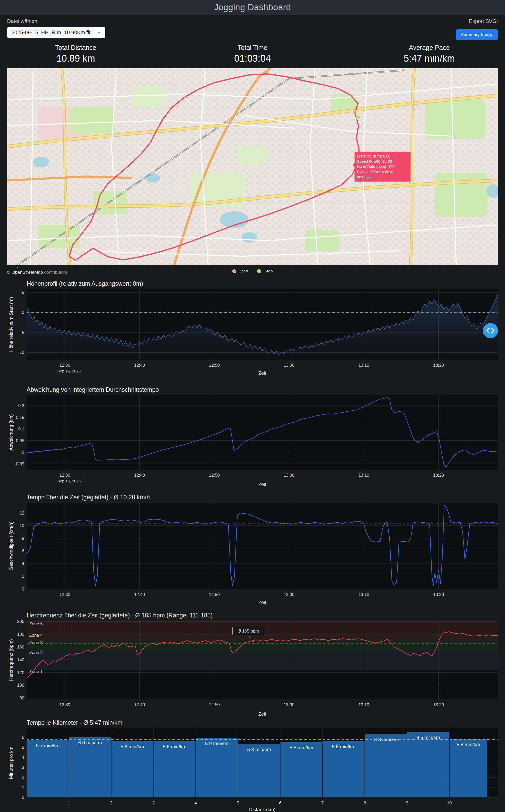 The image size is (505, 812). What do you see at coordinates (217, 744) in the screenshot?
I see `svg-text: 5.9 min/km` at bounding box center [217, 744].